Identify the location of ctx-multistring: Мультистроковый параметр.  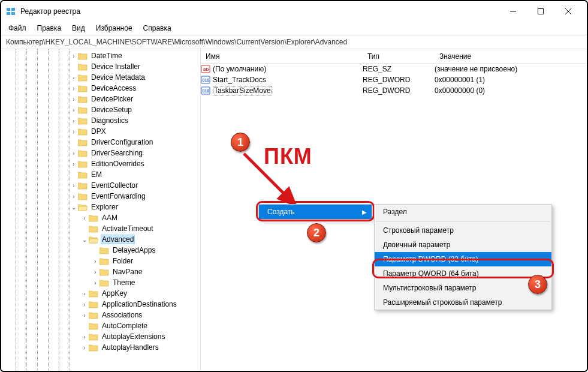
(463, 288).